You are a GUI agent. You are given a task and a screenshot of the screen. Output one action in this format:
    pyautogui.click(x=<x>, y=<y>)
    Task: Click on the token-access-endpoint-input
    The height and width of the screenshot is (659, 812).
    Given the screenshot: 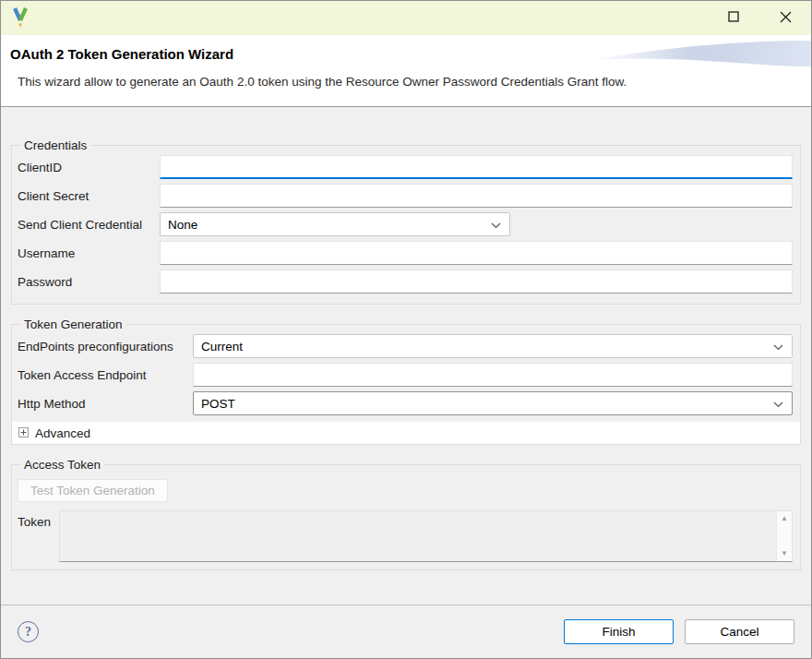 What is the action you would take?
    pyautogui.click(x=493, y=375)
    